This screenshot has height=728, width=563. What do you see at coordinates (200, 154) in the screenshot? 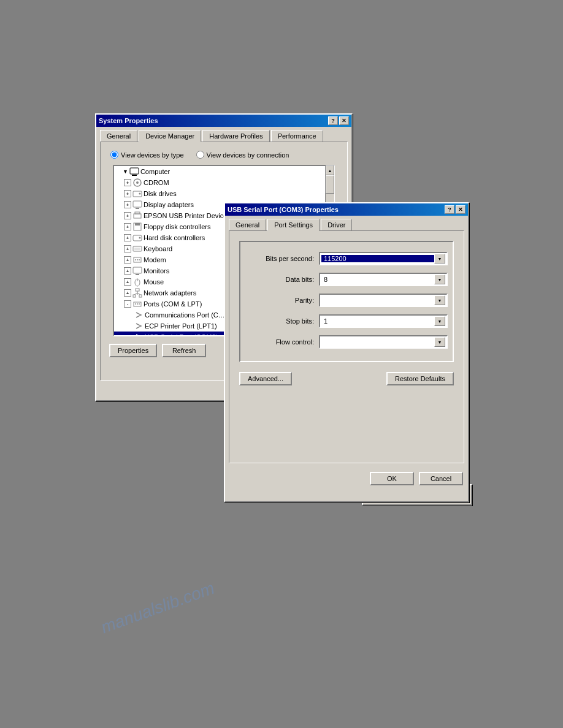
I see `view-by-connection-radio` at bounding box center [200, 154].